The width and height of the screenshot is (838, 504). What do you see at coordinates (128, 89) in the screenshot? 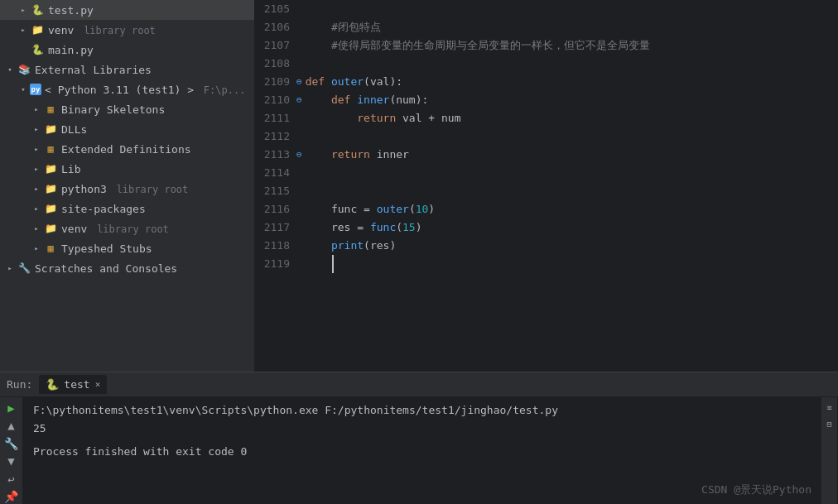
I see `tree-item-python311: py < Python 3.11 (test1) > F:\p...` at bounding box center [128, 89].